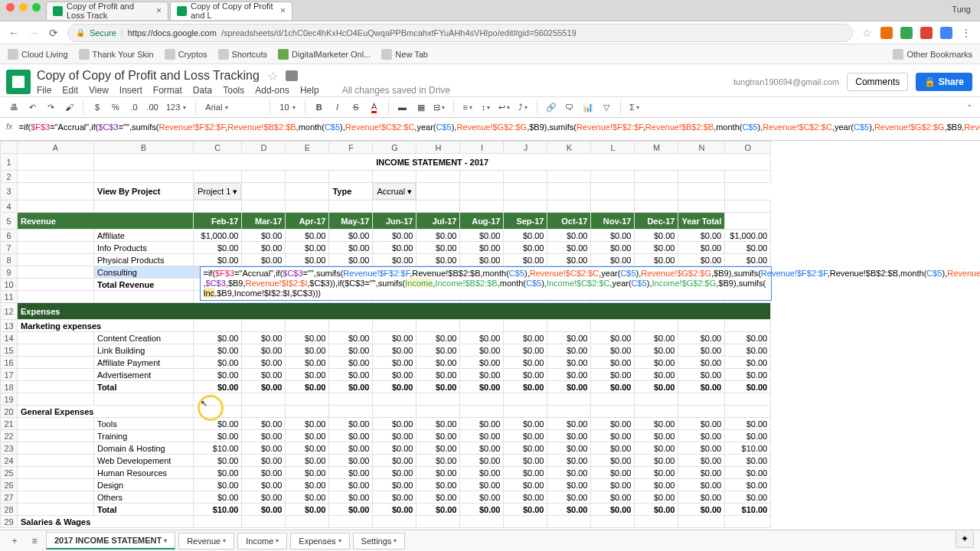 Image resolution: width=980 pixels, height=551 pixels. Describe the element at coordinates (9, 207) in the screenshot. I see `row-header: 4` at that location.